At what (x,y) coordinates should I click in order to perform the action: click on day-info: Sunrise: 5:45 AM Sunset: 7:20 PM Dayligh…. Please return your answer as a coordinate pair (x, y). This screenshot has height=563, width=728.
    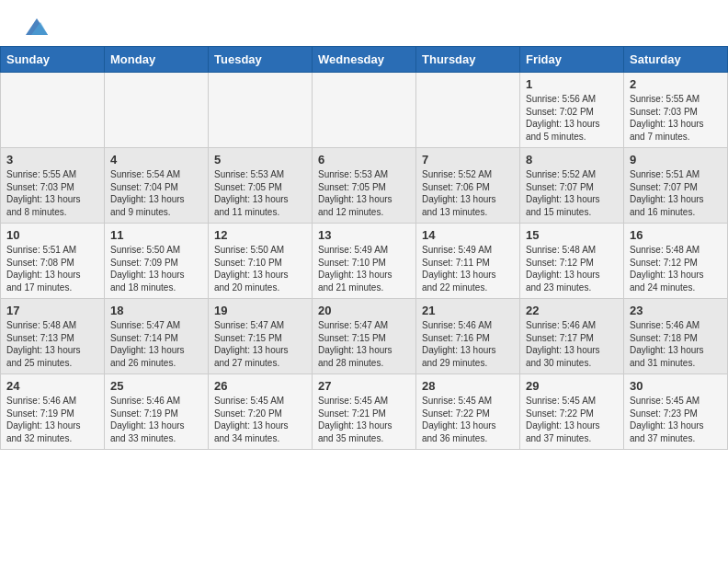
    Looking at the image, I should click on (260, 419).